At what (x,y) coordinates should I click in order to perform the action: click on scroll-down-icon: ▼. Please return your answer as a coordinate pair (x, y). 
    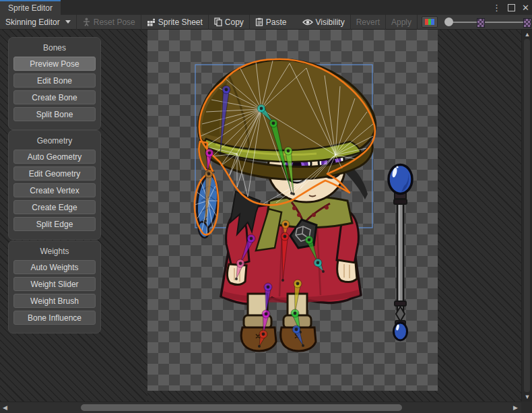
    Looking at the image, I should click on (527, 397).